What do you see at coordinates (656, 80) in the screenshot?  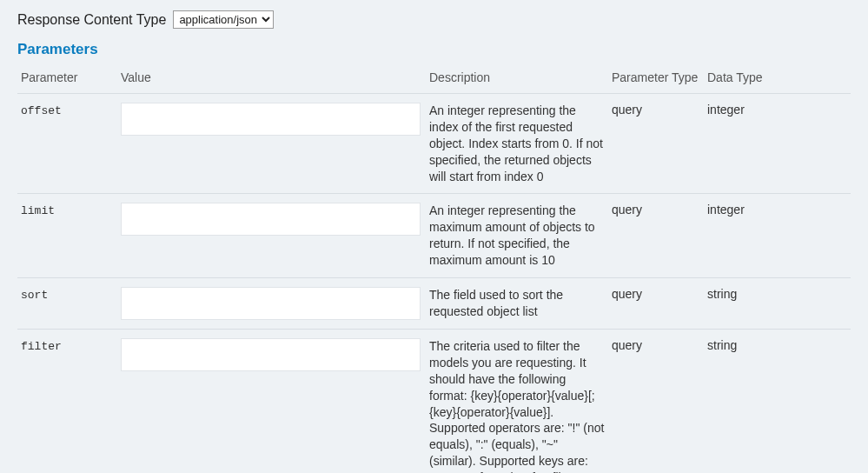 I see `header-parameter-type: Parameter Type` at bounding box center [656, 80].